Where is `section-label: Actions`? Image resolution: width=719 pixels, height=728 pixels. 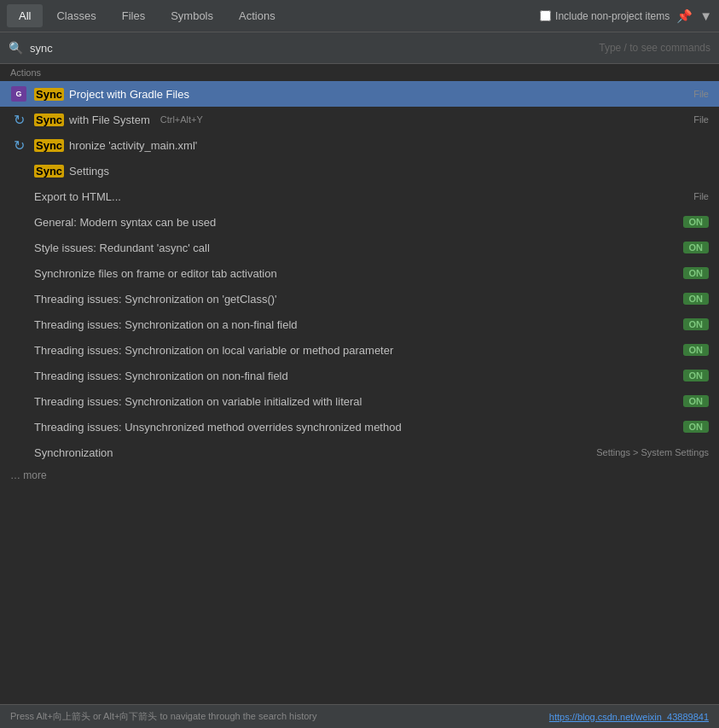
section-label: Actions is located at coordinates (360, 73).